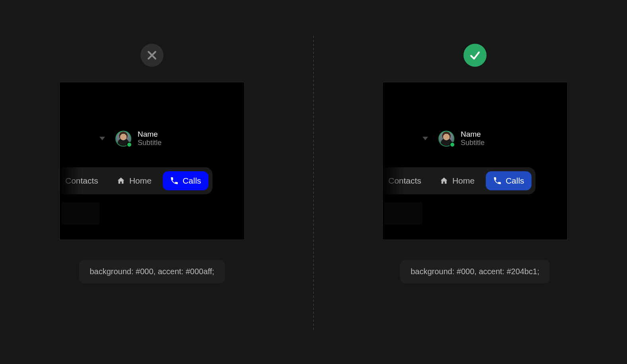 Image resolution: width=627 pixels, height=364 pixels. Describe the element at coordinates (475, 161) in the screenshot. I see `ui-mockup-correct: Name Subtitle Contacts Home` at that location.